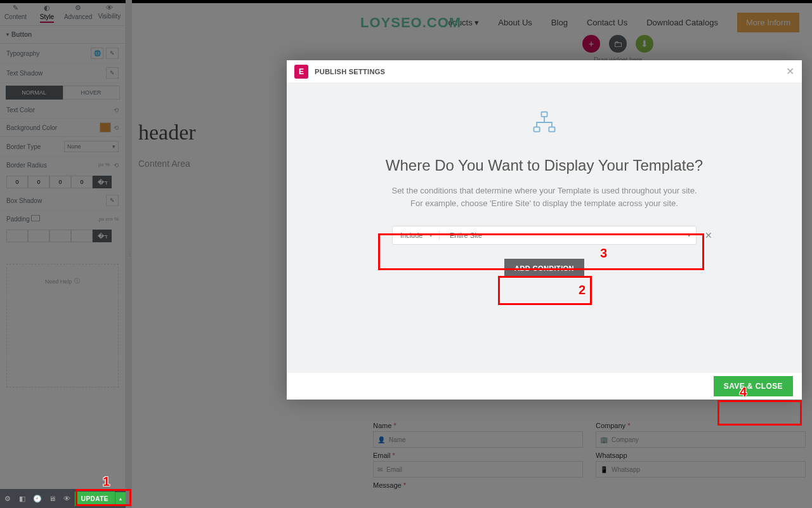 The image size is (812, 508). I want to click on history-icon: 🕘, so click(37, 498).